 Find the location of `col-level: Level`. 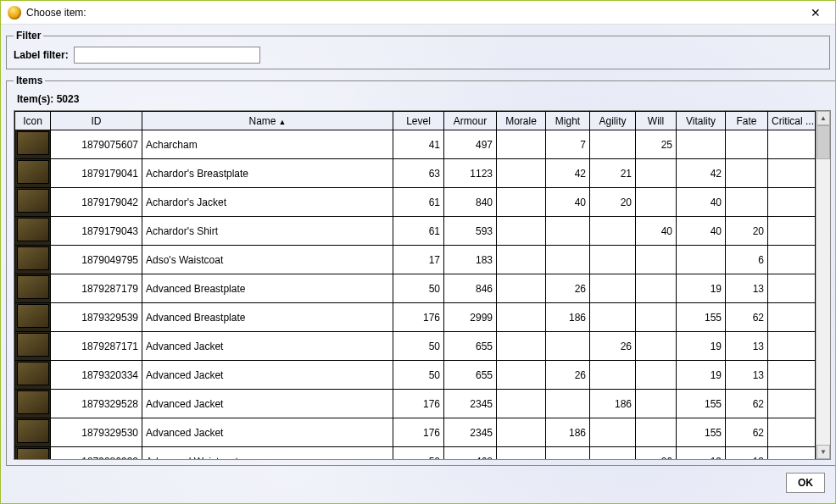

col-level: Level is located at coordinates (419, 121).